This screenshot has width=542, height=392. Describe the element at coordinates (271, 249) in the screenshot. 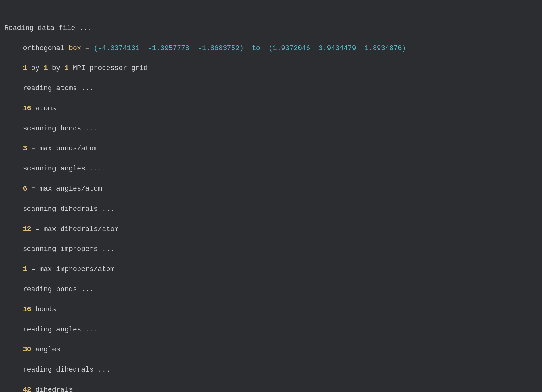

I see `line-scanning-impropers: scanning impropers ...` at that location.